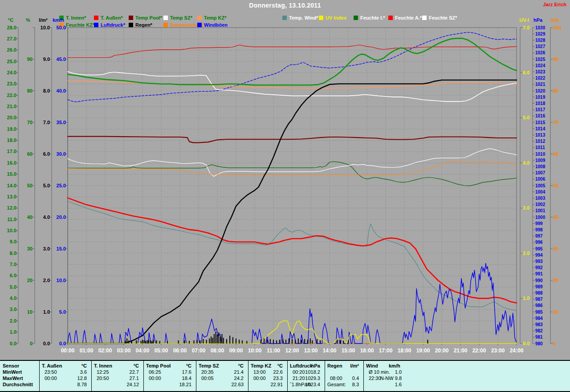 Image resolution: width=570 pixels, height=392 pixels. I want to click on svg-text: 1017, so click(541, 109).